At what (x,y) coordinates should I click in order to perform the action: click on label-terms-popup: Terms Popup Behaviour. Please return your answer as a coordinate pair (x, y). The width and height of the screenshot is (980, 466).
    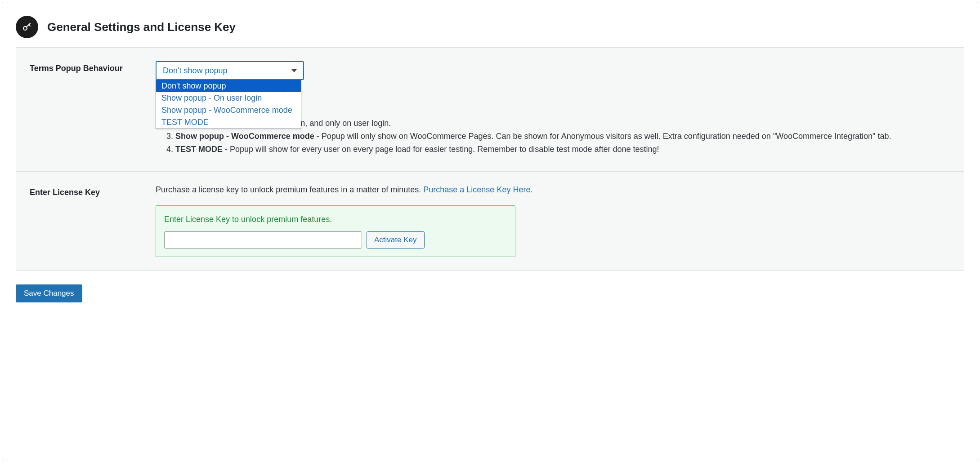
    Looking at the image, I should click on (93, 110).